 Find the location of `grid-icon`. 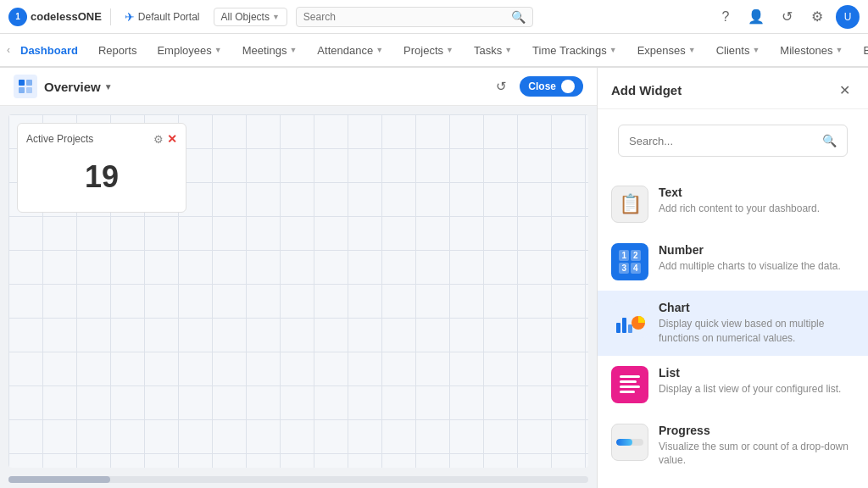

grid-icon is located at coordinates (25, 86).